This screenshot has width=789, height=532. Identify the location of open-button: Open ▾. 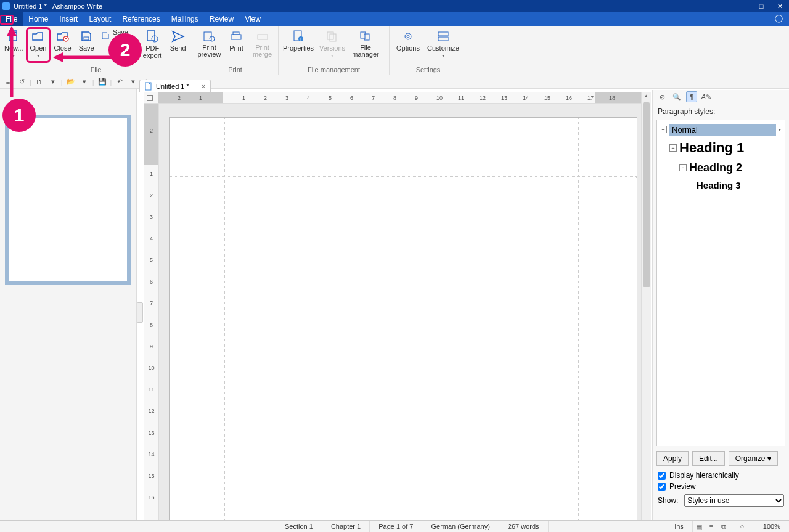
(38, 44).